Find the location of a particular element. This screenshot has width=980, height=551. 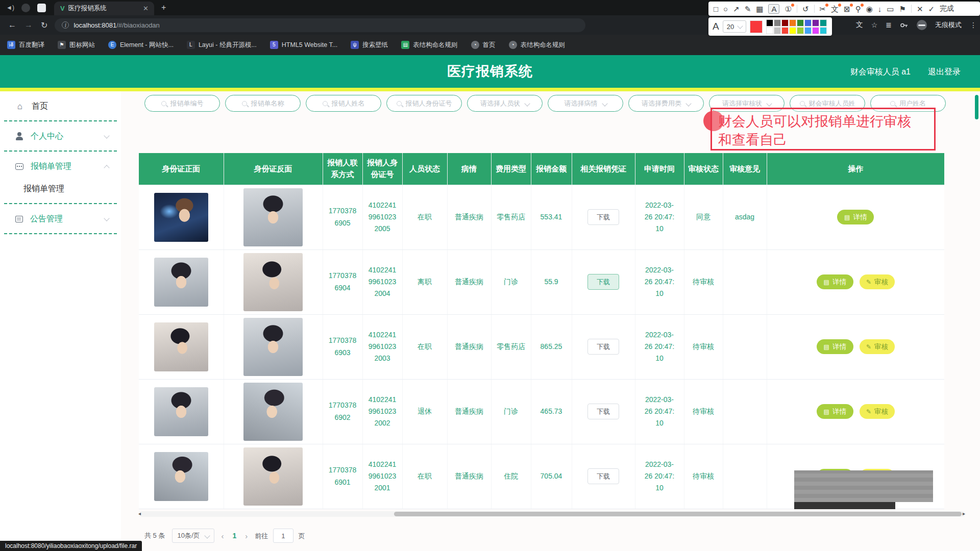

font-size-select: 20 is located at coordinates (734, 27).